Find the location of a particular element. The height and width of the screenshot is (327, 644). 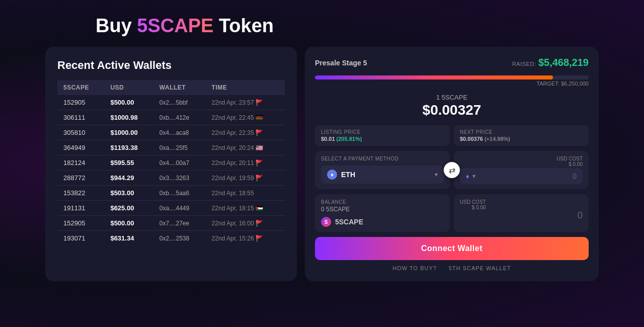

table-row: 191131$625.000xa....444922nd Apr, 18:15 … is located at coordinates (171, 208).